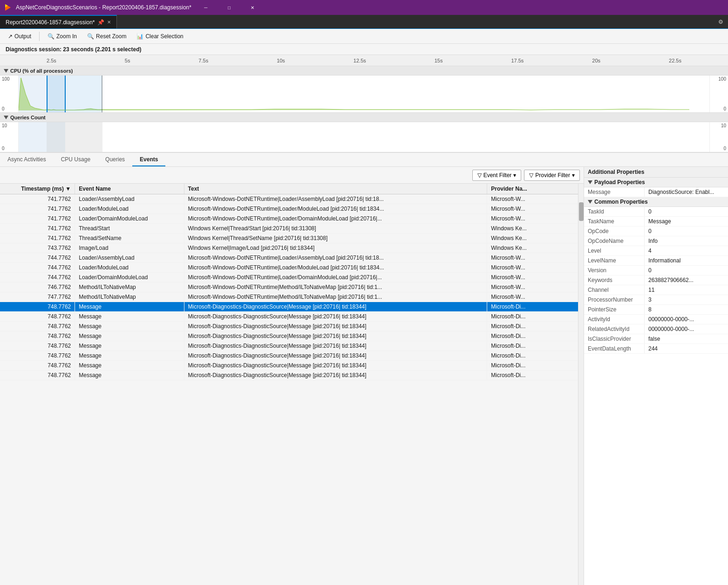 The height and width of the screenshot is (585, 728). Describe the element at coordinates (335, 248) in the screenshot. I see `cell-text: Windows Kernel|Image/Load [pid:20716| ti…` at that location.